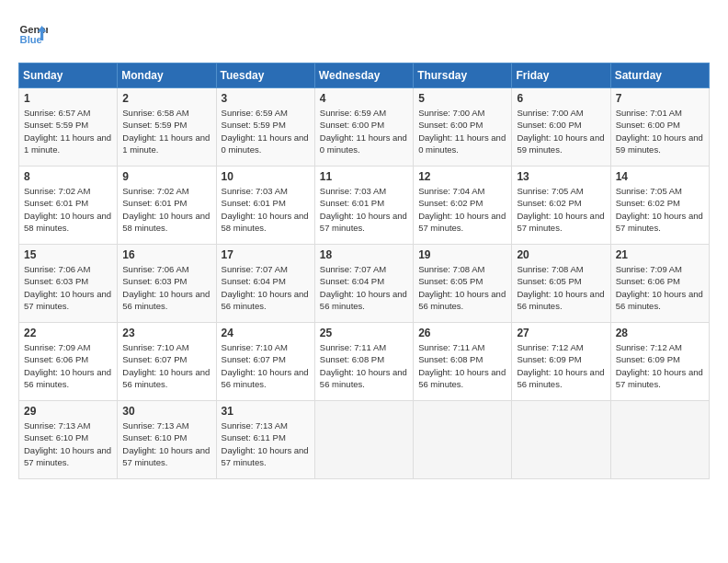  What do you see at coordinates (660, 98) in the screenshot?
I see `day-number: 7` at bounding box center [660, 98].